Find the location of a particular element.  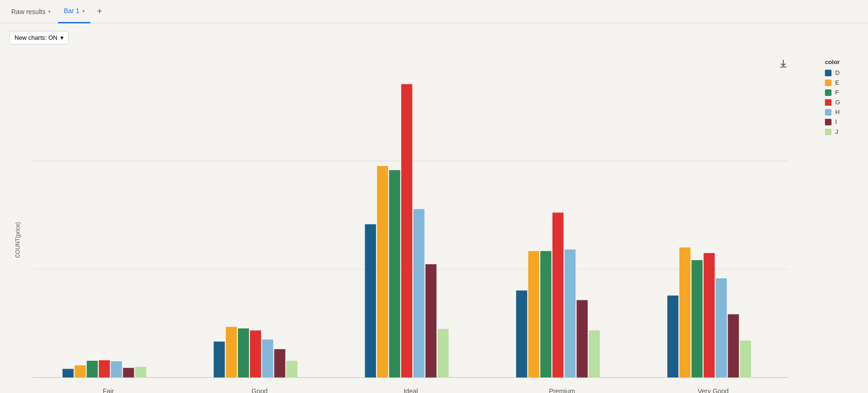

toolbar: New charts: ON ▾ is located at coordinates (434, 37).